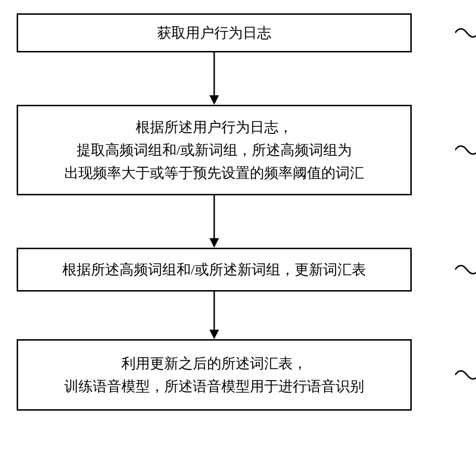 Image resolution: width=476 pixels, height=454 pixels. What do you see at coordinates (466, 375) in the screenshot?
I see `step-4-label-connector: 104` at bounding box center [466, 375].